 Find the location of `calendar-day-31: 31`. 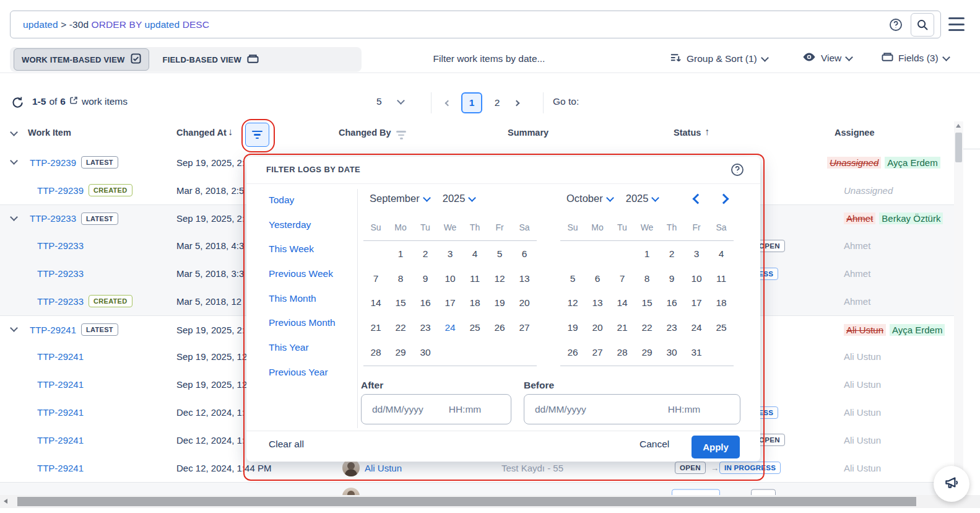

calendar-day-31: 31 is located at coordinates (696, 353).